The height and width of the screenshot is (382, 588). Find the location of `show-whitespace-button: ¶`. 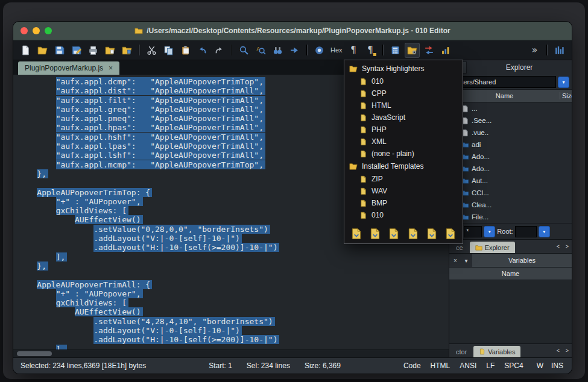

show-whitespace-button: ¶ is located at coordinates (353, 51).